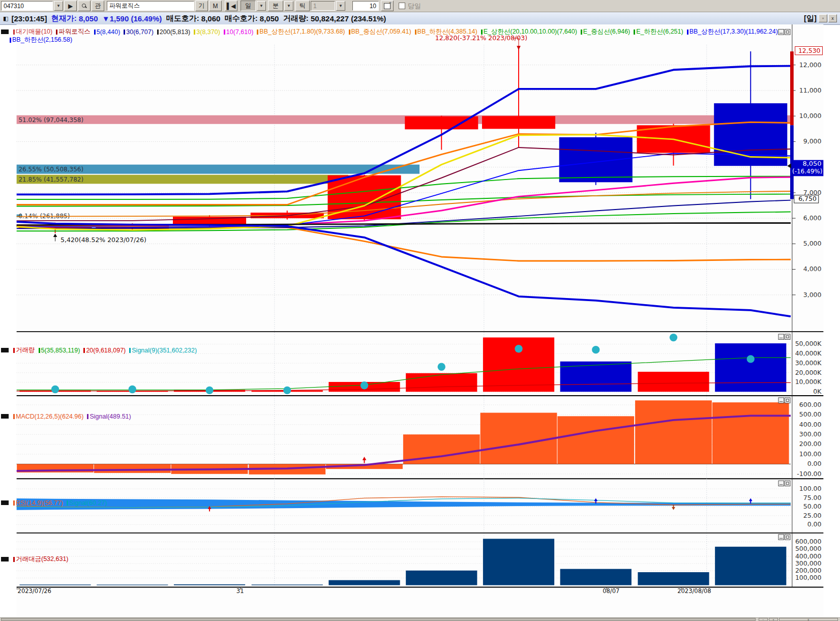 This screenshot has width=840, height=621. Describe the element at coordinates (59, 350) in the screenshot. I see `legend-item: 5(35,853,119)` at that location.